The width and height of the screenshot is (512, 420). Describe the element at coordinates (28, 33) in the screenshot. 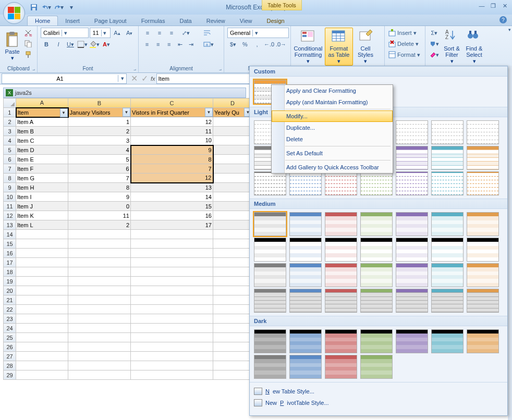

I see `cut-button` at that location.